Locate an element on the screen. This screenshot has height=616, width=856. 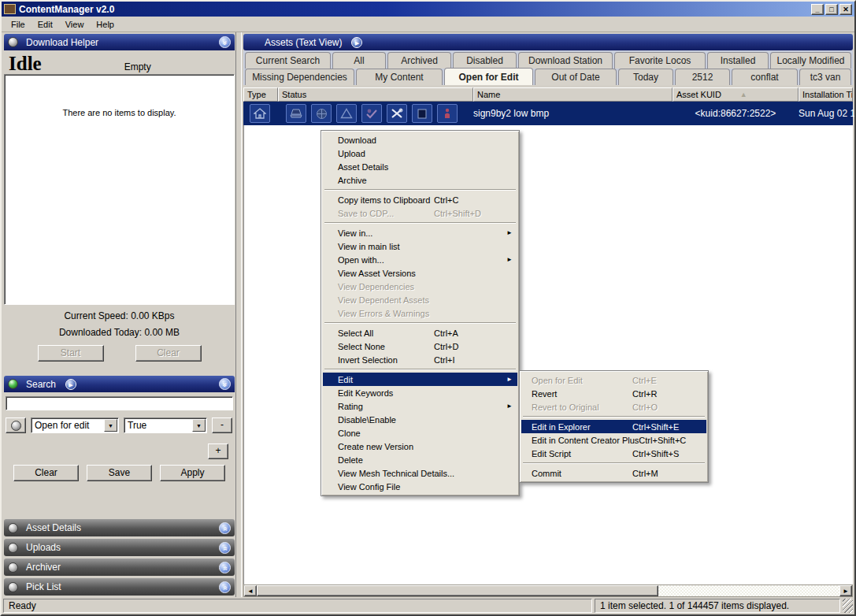
tab-out-of-date: Out of Date is located at coordinates (576, 77).